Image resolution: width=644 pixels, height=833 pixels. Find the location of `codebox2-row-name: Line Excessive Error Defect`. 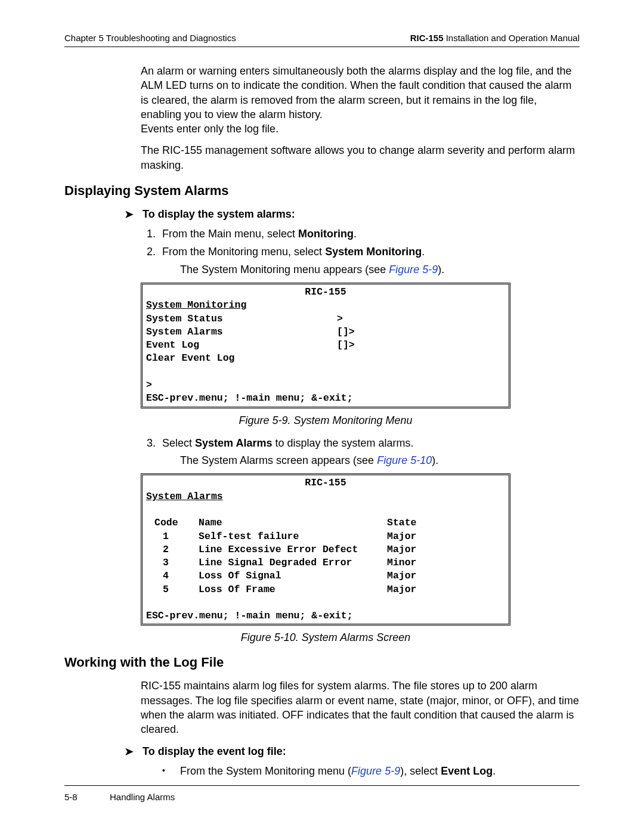

codebox2-row-name: Line Excessive Error Defect is located at coordinates (293, 550).